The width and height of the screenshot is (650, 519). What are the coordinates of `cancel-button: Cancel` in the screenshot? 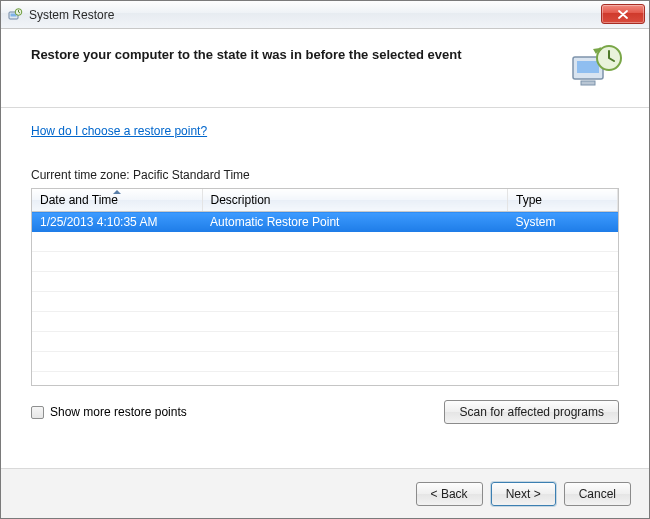 It's located at (598, 494).